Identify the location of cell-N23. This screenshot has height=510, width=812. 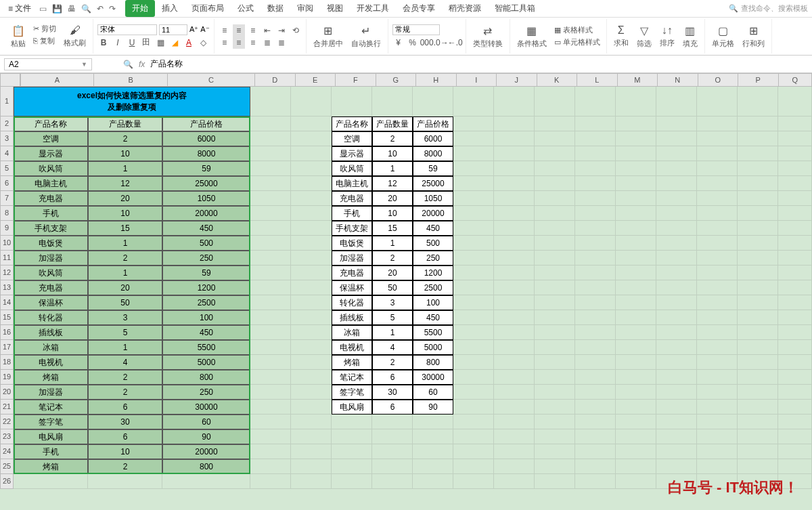
(677, 437).